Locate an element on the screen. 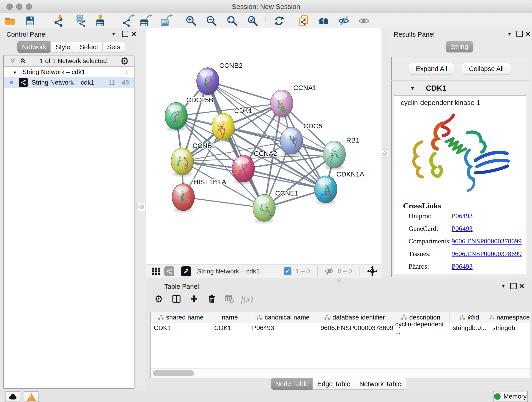 The height and width of the screenshot is (402, 532). cell-shared-name: CDK1 is located at coordinates (181, 328).